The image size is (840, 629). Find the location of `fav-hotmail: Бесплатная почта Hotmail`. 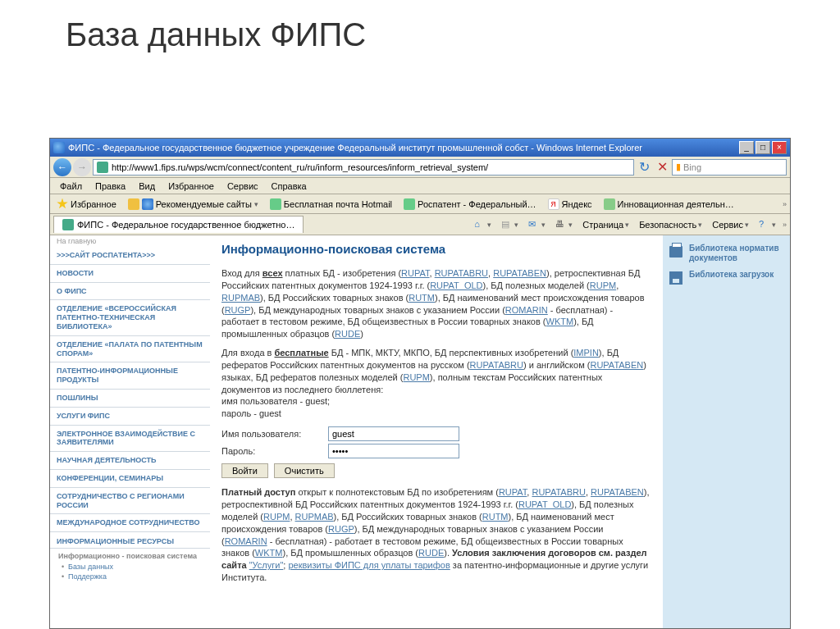

fav-hotmail: Бесплатная почта Hotmail is located at coordinates (331, 204).